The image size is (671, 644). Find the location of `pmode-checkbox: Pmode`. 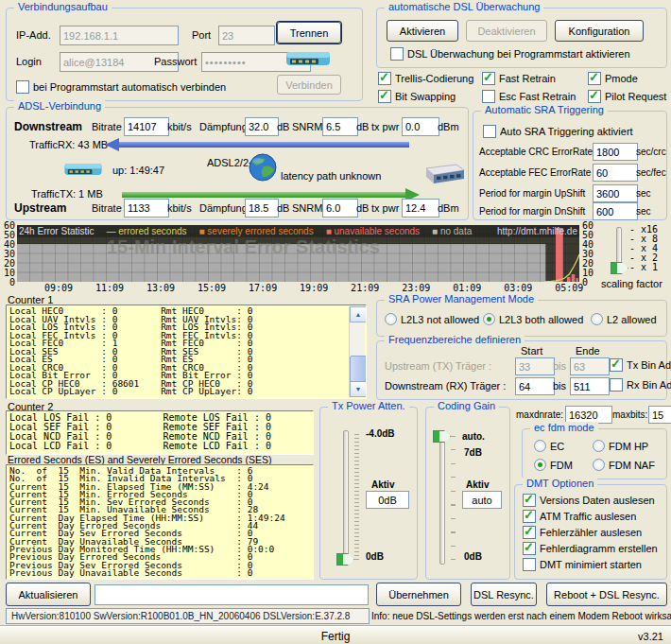

pmode-checkbox: Pmode is located at coordinates (612, 78).